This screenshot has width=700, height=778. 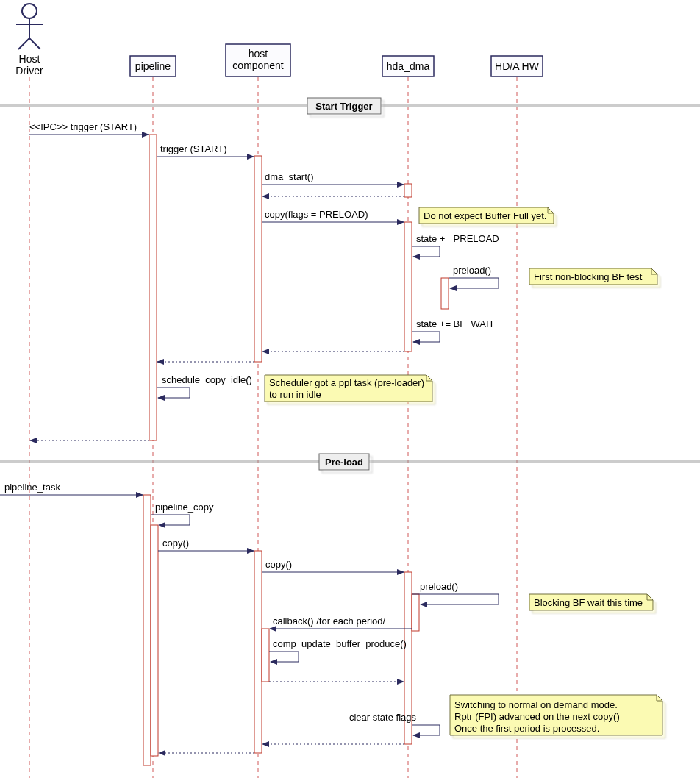 What do you see at coordinates (341, 622) in the screenshot?
I see `msg-callback: callback() /for each period/` at bounding box center [341, 622].